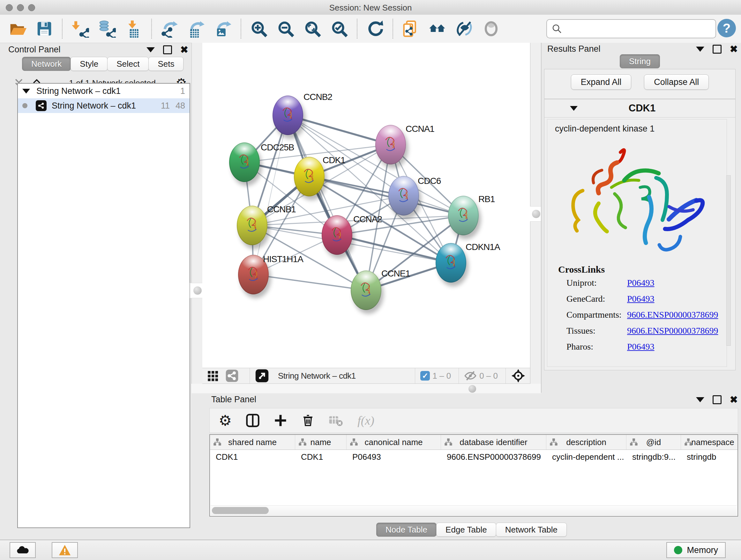  Describe the element at coordinates (464, 29) in the screenshot. I see `hide-graphics-icon` at that location.